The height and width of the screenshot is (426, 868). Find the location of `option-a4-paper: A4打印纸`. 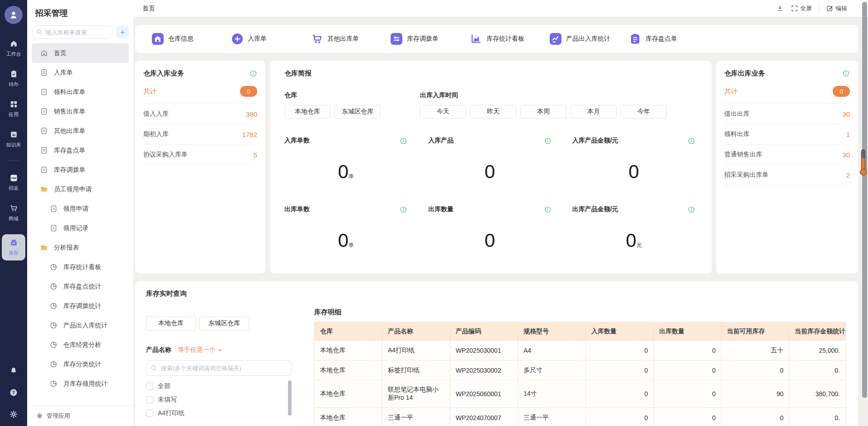

option-a4-paper: A4打印纸 is located at coordinates (215, 413).